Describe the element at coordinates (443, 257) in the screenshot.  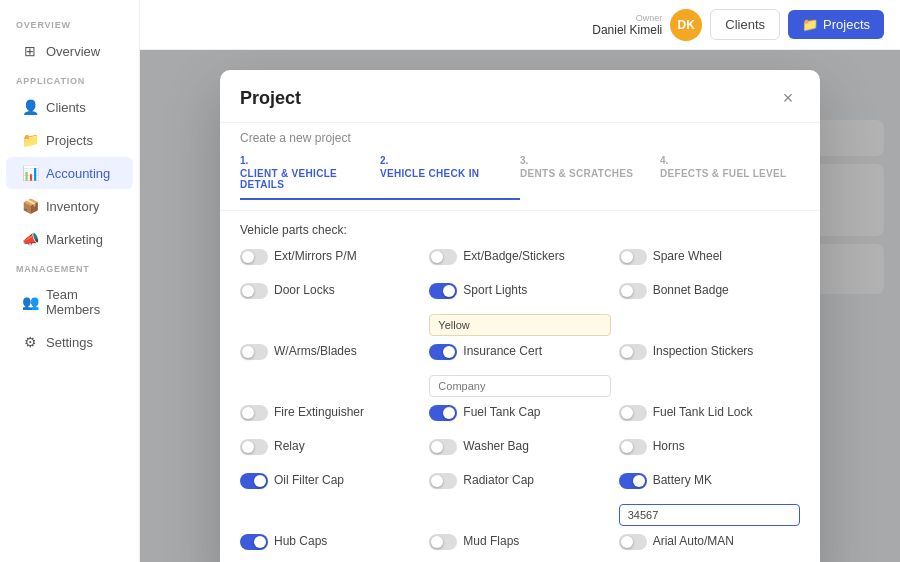
I see `toggle-ext-badge` at that location.